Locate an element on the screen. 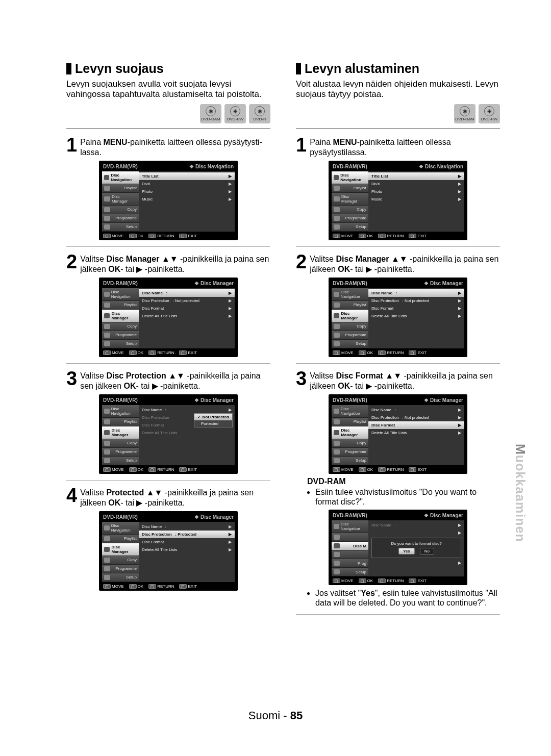  step-4-left: 4 Valitse Protected ▲▼ -painikkeilla ja … is located at coordinates (168, 497).